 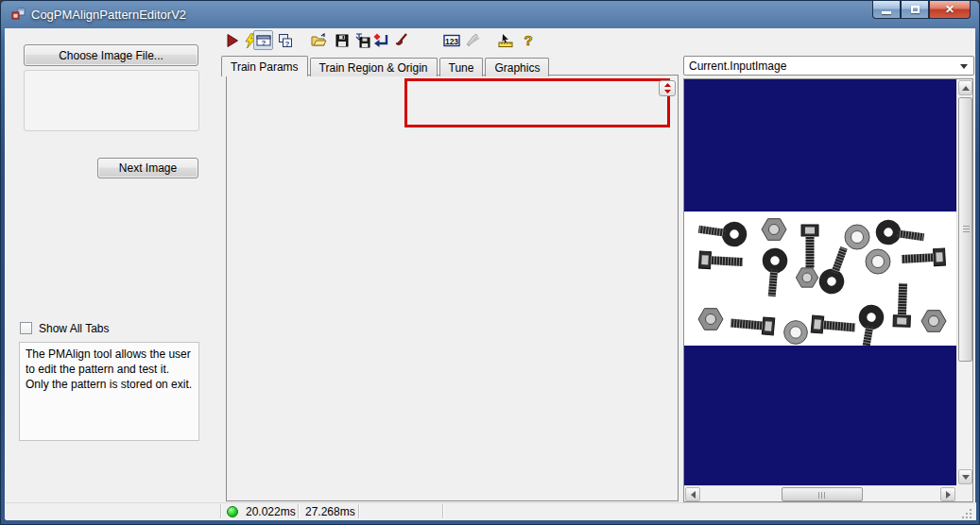 I want to click on svg-text: 123, so click(x=451, y=41).